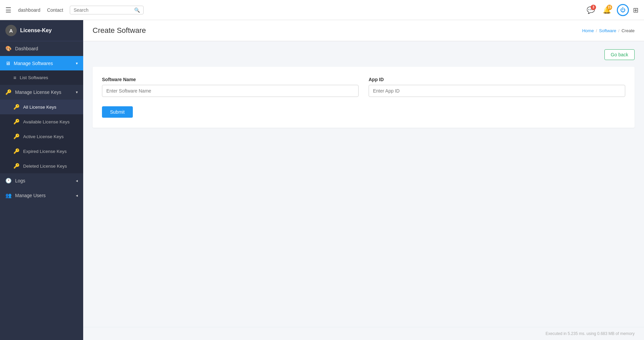 This screenshot has width=644, height=340. Describe the element at coordinates (596, 31) in the screenshot. I see `breadcrumb-sep-1: /` at that location.